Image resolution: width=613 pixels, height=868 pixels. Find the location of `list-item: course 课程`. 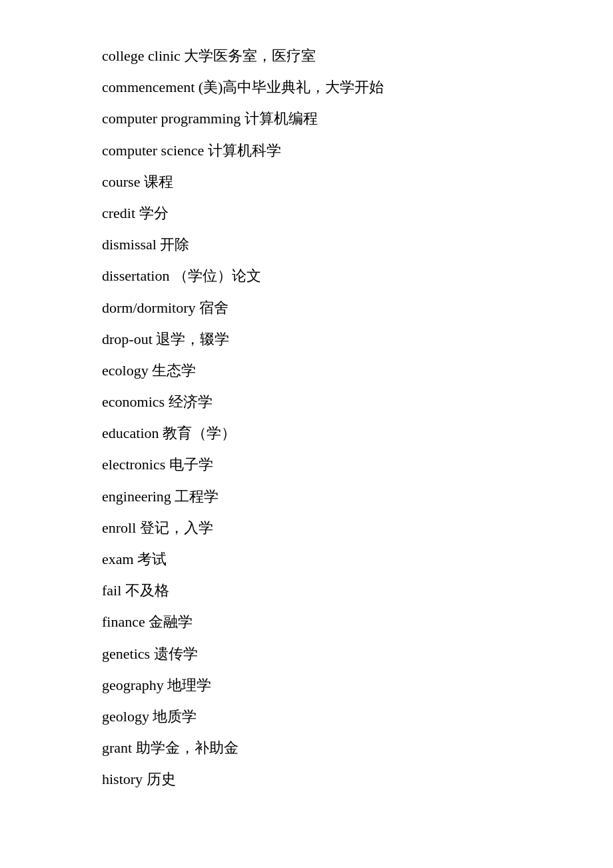

list-item: course 课程 is located at coordinates (306, 181).